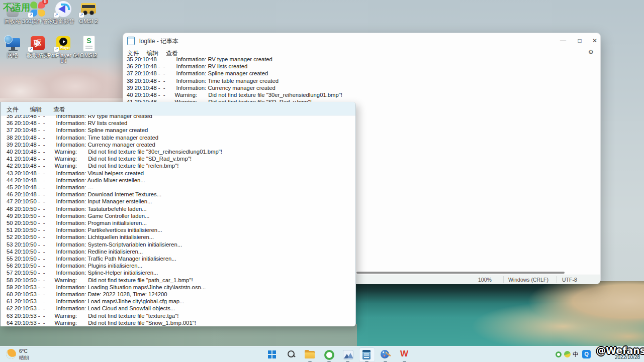 Image resolution: width=644 pixels, height=362 pixels. I want to click on taskbar-paint, so click(385, 354).